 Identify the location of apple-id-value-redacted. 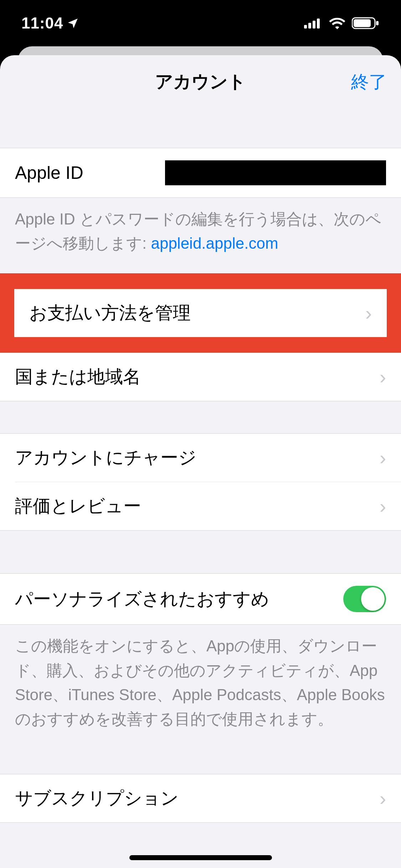
(276, 173).